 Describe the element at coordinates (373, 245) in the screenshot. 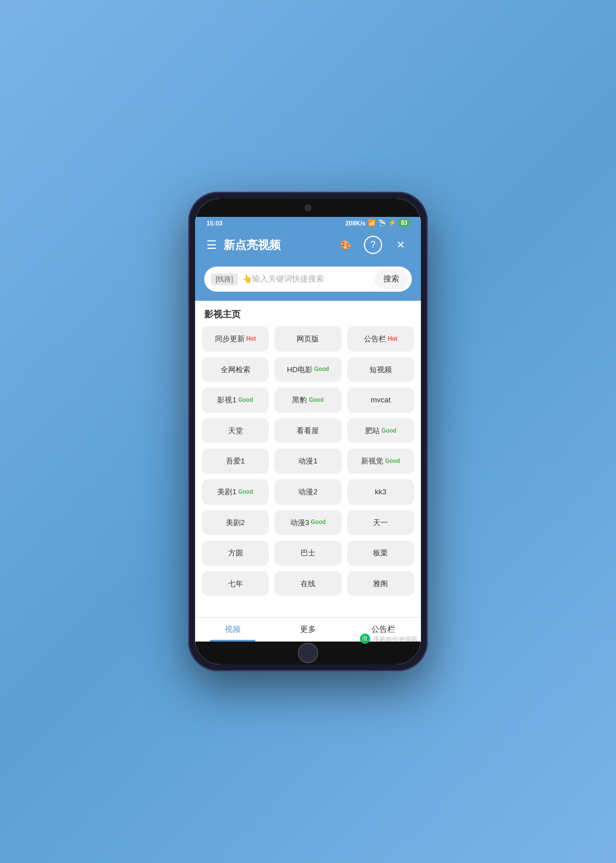

I see `help-button: ?` at that location.